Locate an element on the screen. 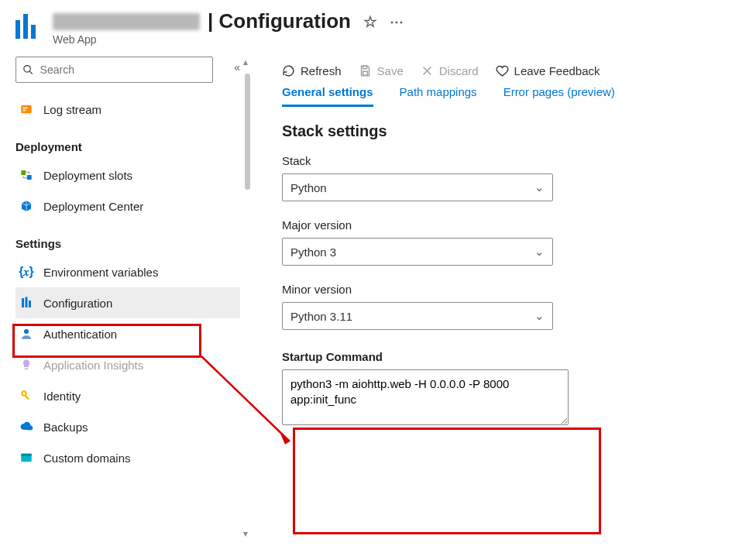  collapse-sidebar-icon: « is located at coordinates (237, 67).